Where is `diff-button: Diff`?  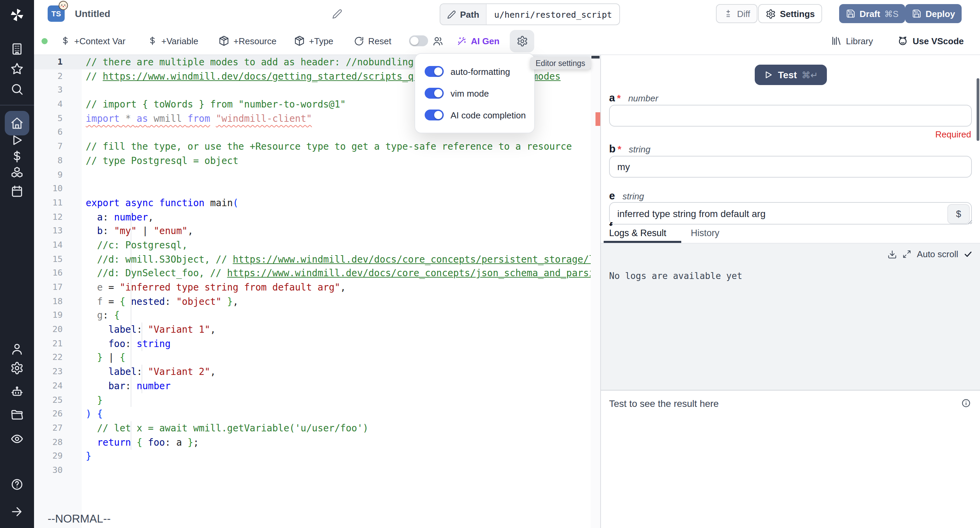 diff-button: Diff is located at coordinates (737, 14).